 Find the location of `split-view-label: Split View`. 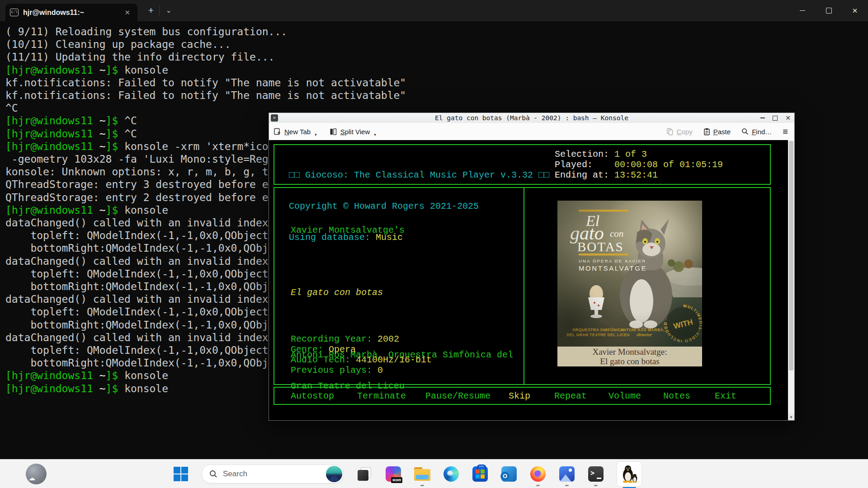

split-view-label: Split View is located at coordinates (355, 132).